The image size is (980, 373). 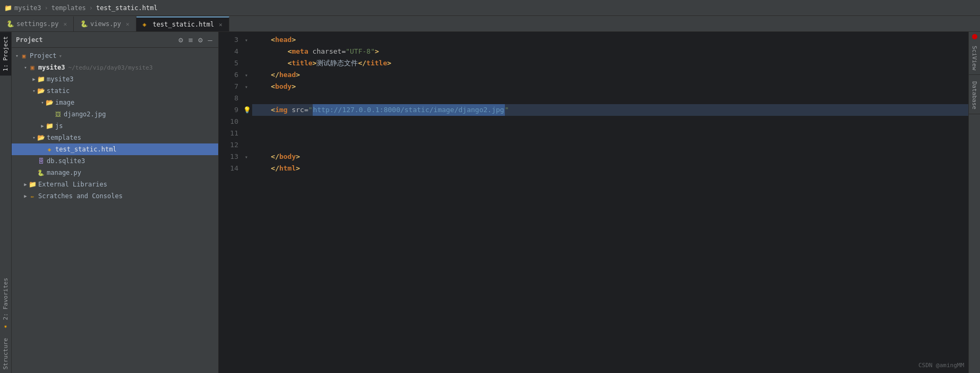 What do you see at coordinates (611, 40) in the screenshot?
I see `code-line-3: <head>` at bounding box center [611, 40].